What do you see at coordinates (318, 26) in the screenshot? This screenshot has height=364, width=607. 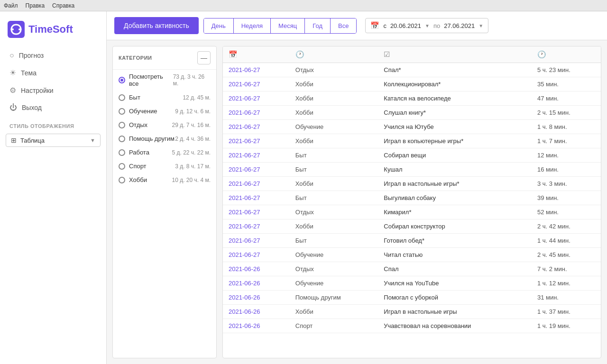 I see `tab-year: Год` at bounding box center [318, 26].